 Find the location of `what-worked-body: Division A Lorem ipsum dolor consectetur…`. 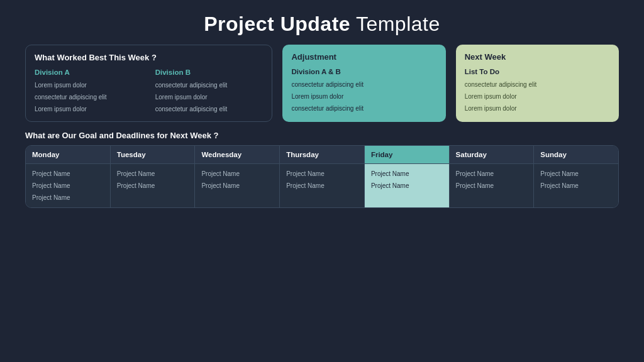

what-worked-body: Division A Lorem ipsum dolor consectetur… is located at coordinates (148, 91).